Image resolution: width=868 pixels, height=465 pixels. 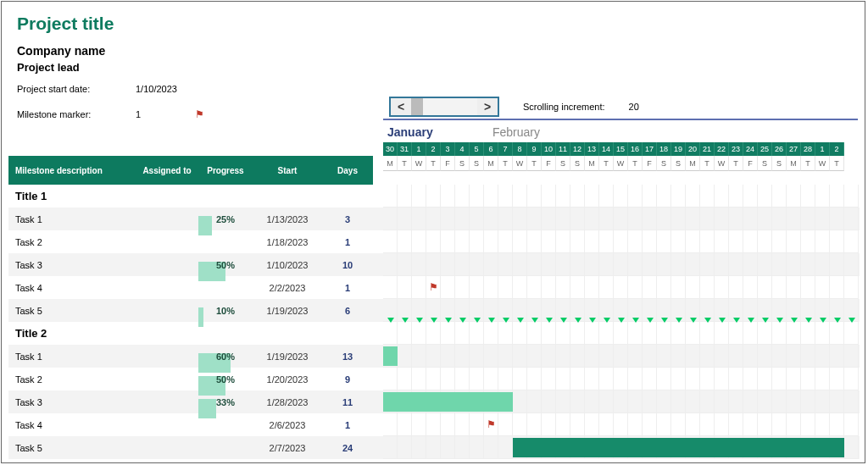 What do you see at coordinates (348, 171) in the screenshot?
I see `col-days: Days` at bounding box center [348, 171].